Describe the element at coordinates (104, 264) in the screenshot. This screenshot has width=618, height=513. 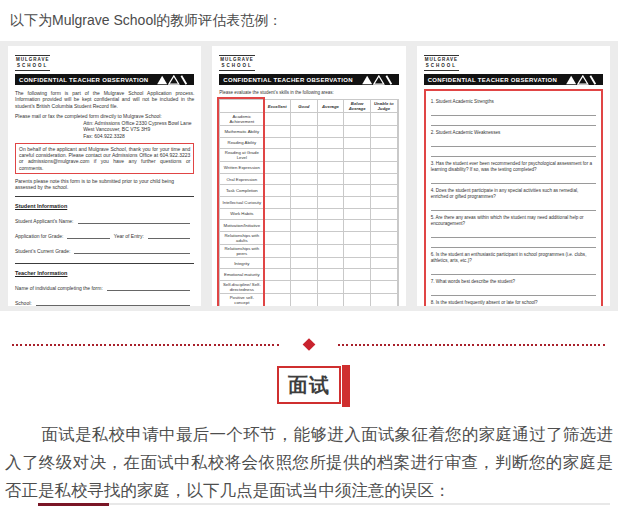
I see `section-divider-line` at that location.